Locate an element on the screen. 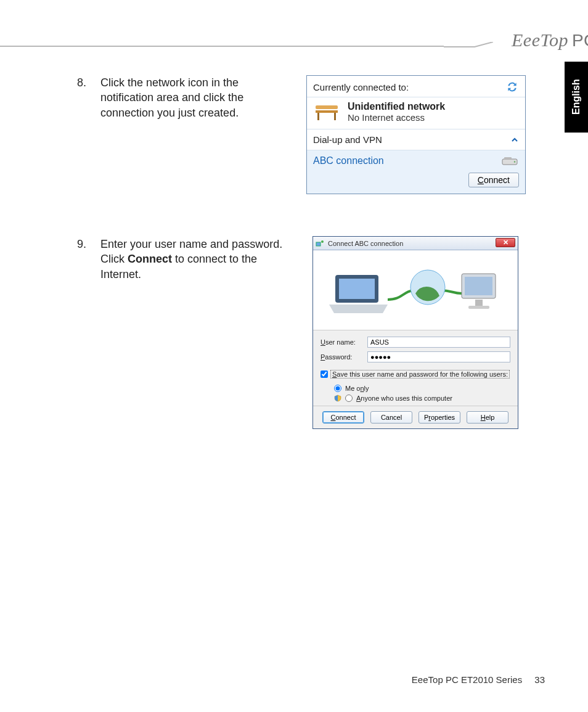  connect-button-label-u: C is located at coordinates (481, 180).